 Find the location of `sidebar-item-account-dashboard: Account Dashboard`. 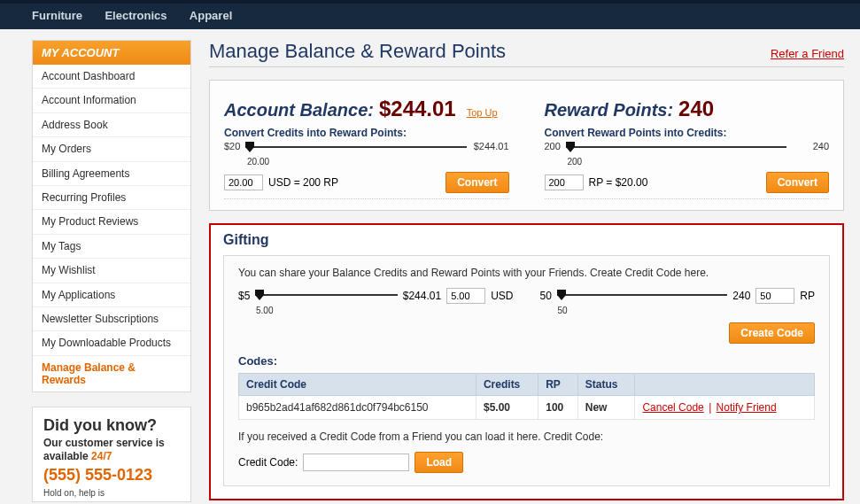

sidebar-item-account-dashboard: Account Dashboard is located at coordinates (112, 76).